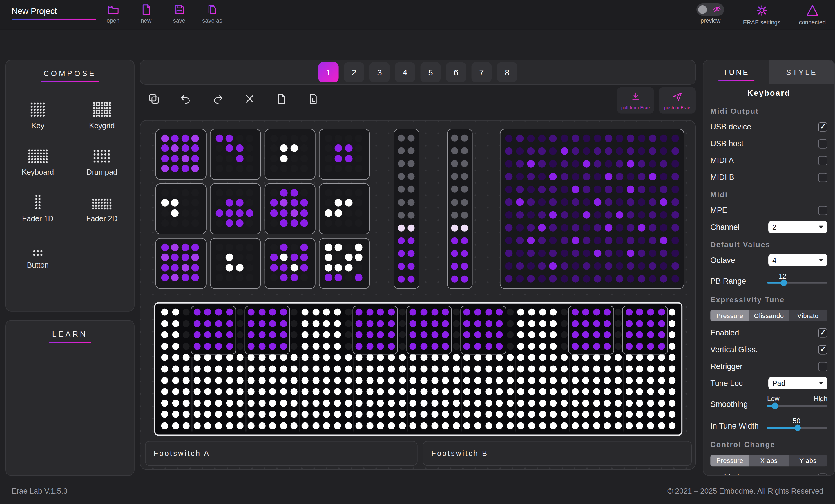  Describe the element at coordinates (482, 72) in the screenshot. I see `page-tab-7: 7` at that location.